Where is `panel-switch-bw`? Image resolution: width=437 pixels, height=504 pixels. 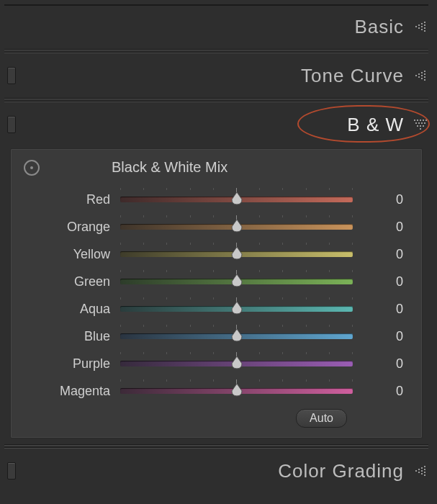
panel-switch-bw is located at coordinates (12, 125).